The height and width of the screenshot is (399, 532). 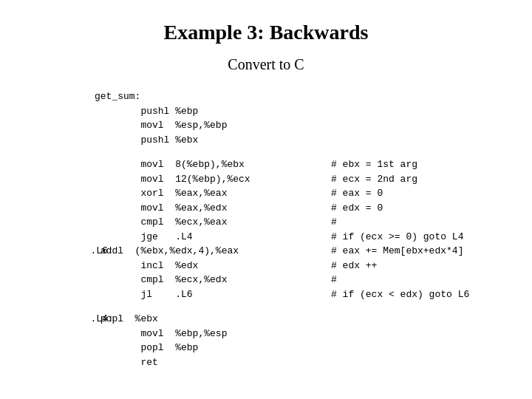 What do you see at coordinates (277, 266) in the screenshot?
I see `line-incl: incl %edx # edx ++` at bounding box center [277, 266].